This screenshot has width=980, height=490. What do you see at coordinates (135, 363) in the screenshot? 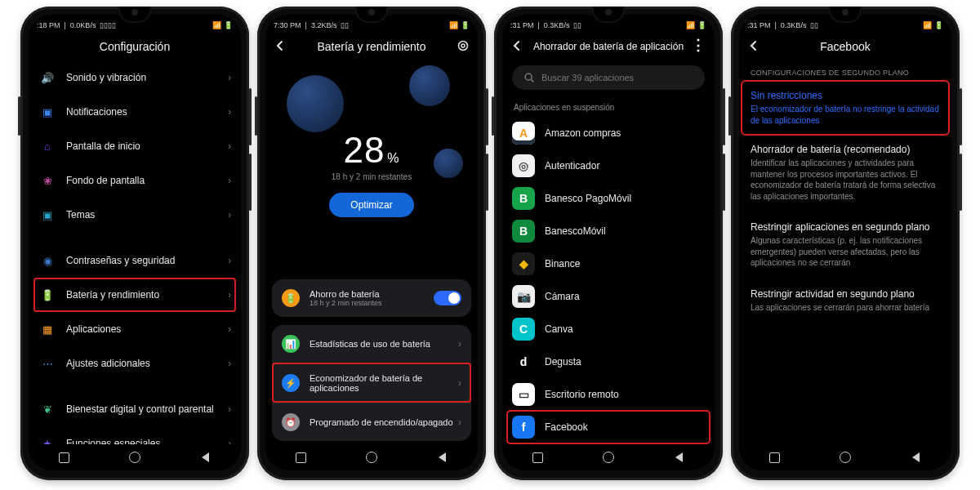
I see `settings-row-more-settings: ⋯Ajustes adicionales›` at bounding box center [135, 363].